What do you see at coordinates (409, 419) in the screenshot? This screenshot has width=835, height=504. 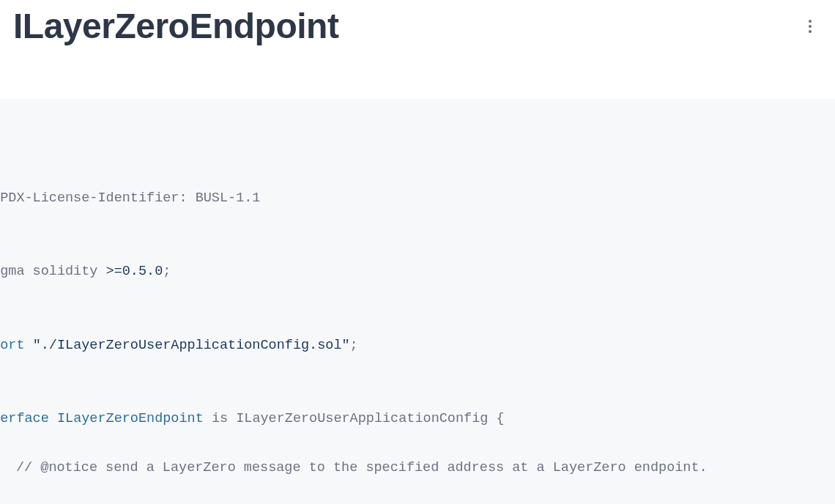 I see `code-line-interface: nterface ILayerZeroEndpoint is ILayerZer…` at bounding box center [409, 419].